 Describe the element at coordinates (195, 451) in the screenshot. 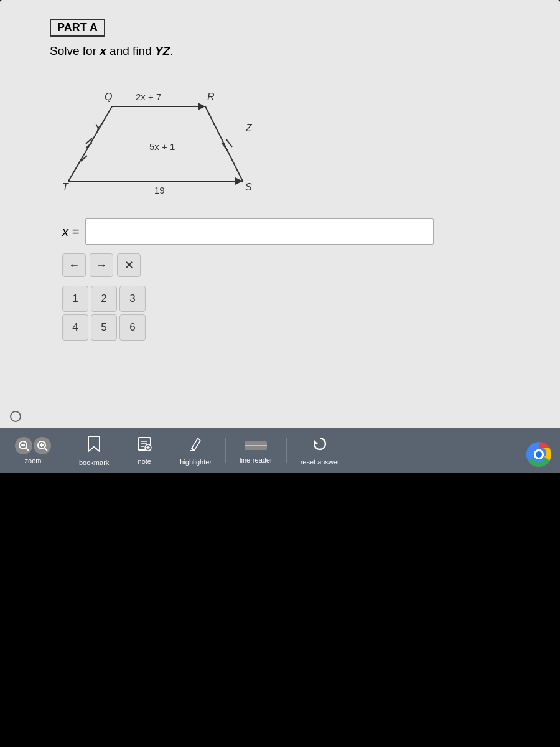

I see `highlighter-tool: highlighter` at that location.